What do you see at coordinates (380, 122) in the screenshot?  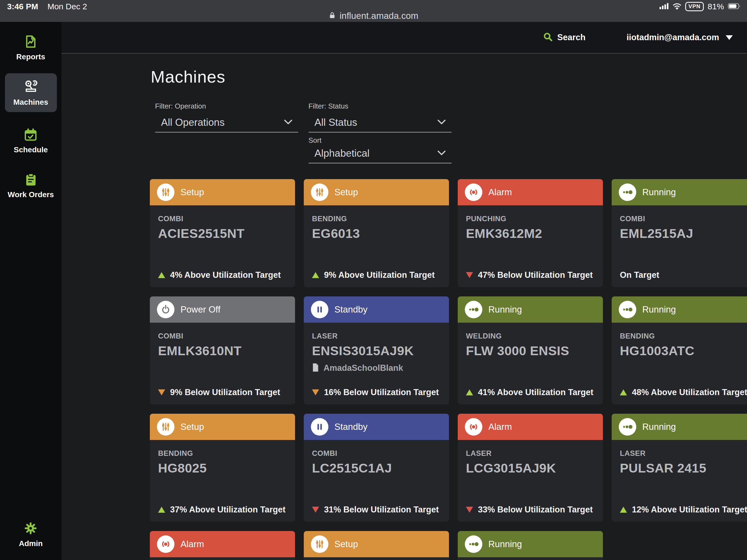 I see `status-filter-select: All Status` at bounding box center [380, 122].